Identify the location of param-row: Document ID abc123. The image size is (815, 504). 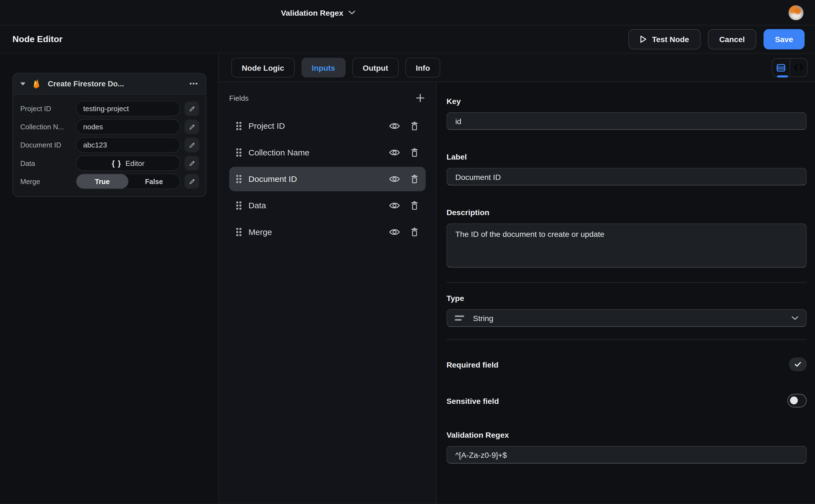
(110, 145).